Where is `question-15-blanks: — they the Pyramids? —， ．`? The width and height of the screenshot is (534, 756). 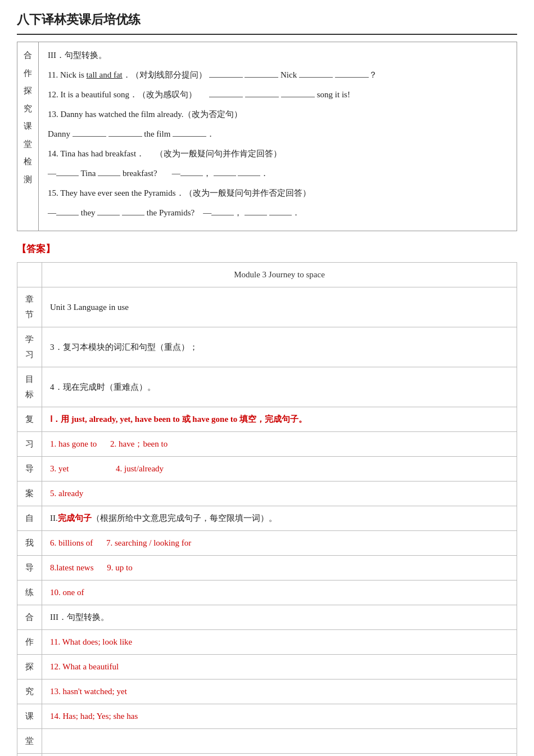 question-15-blanks: — they the Pyramids? —， ． is located at coordinates (278, 213).